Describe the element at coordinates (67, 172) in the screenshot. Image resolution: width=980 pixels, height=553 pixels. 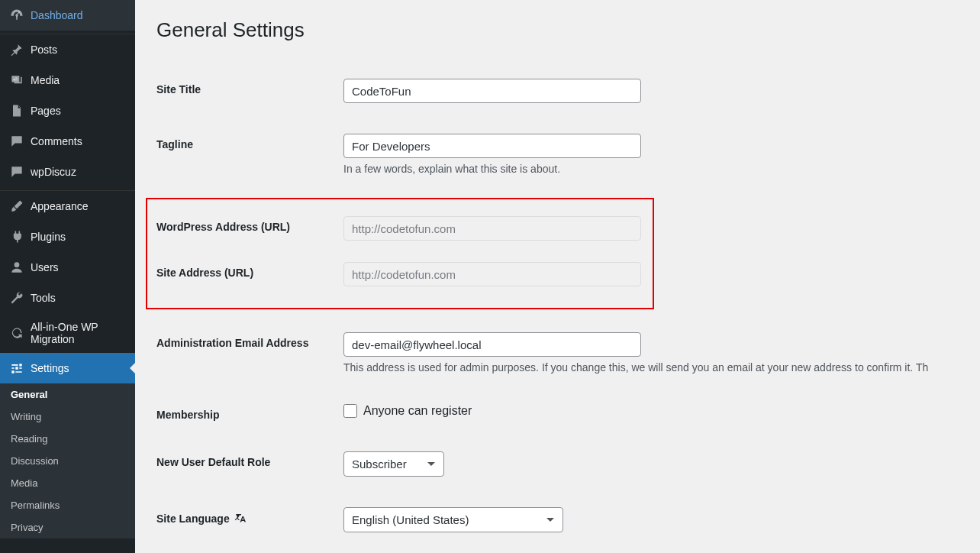
I see `sidebar-item-wpdiscuz: wpDiscuz` at that location.